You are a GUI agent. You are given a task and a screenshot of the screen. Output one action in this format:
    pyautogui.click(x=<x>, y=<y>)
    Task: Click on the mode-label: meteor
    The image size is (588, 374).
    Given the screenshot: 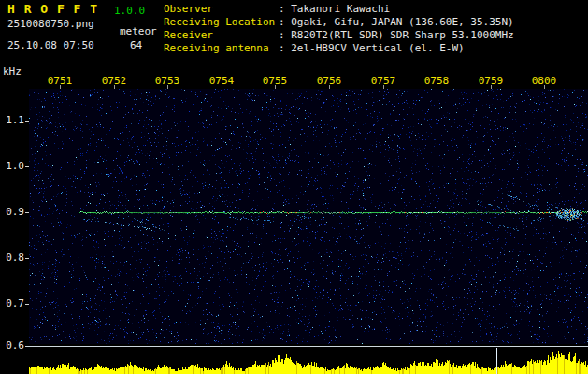 What is the action you would take?
    pyautogui.click(x=138, y=32)
    